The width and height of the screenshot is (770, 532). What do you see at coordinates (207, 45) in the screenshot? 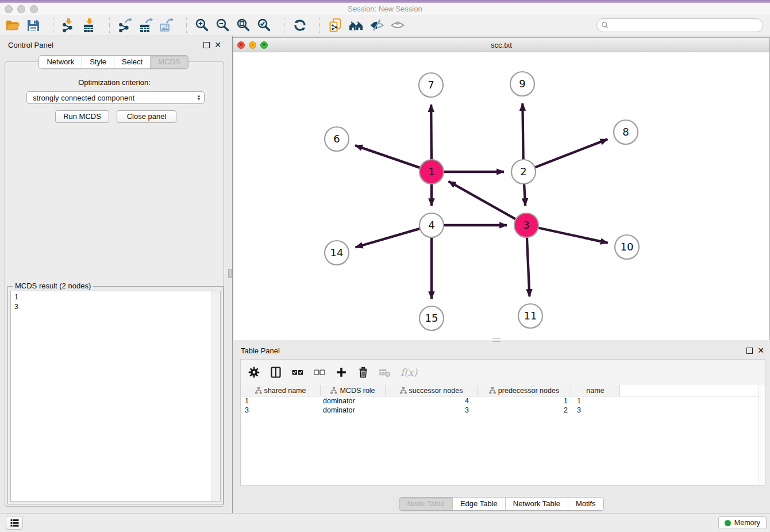
I see `float-panel-icon` at bounding box center [207, 45].